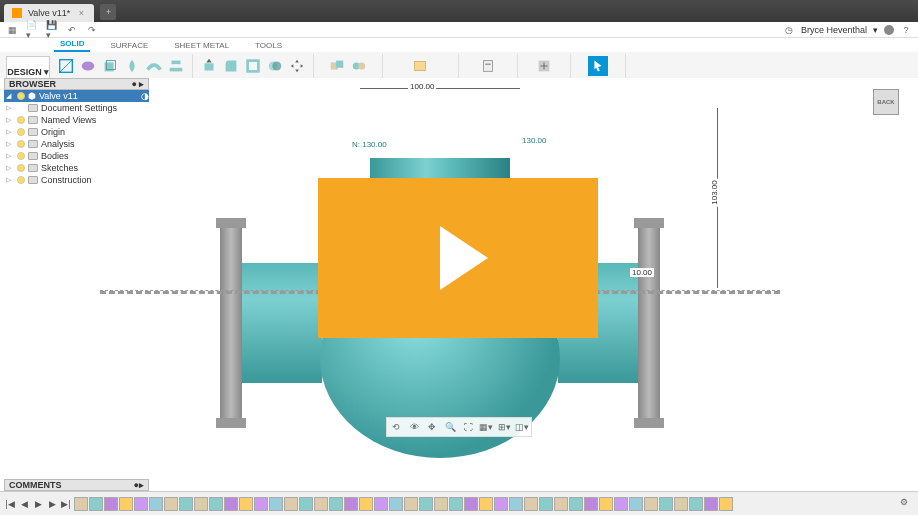 This screenshot has width=918, height=515. What do you see at coordinates (468, 427) in the screenshot?
I see `fit-icon: ⛶` at bounding box center [468, 427].